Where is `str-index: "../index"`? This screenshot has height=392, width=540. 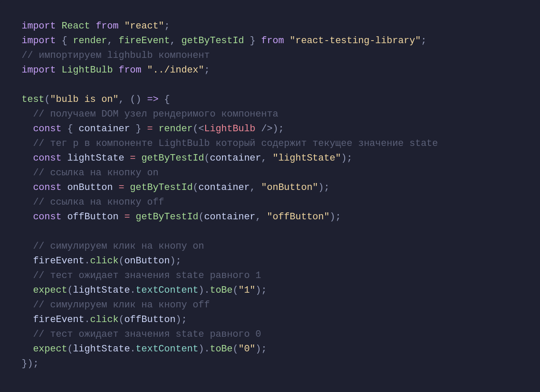 str-index: "../index" is located at coordinates (175, 70).